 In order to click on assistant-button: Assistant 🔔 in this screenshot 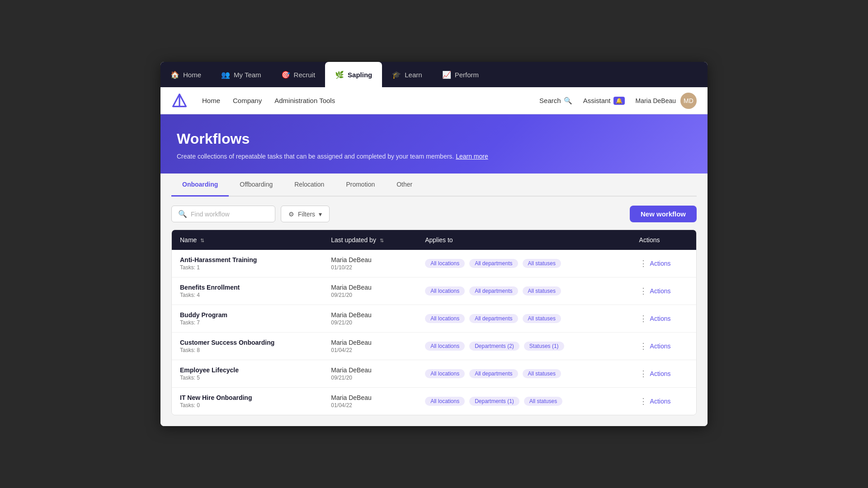, I will do `click(604, 101)`.